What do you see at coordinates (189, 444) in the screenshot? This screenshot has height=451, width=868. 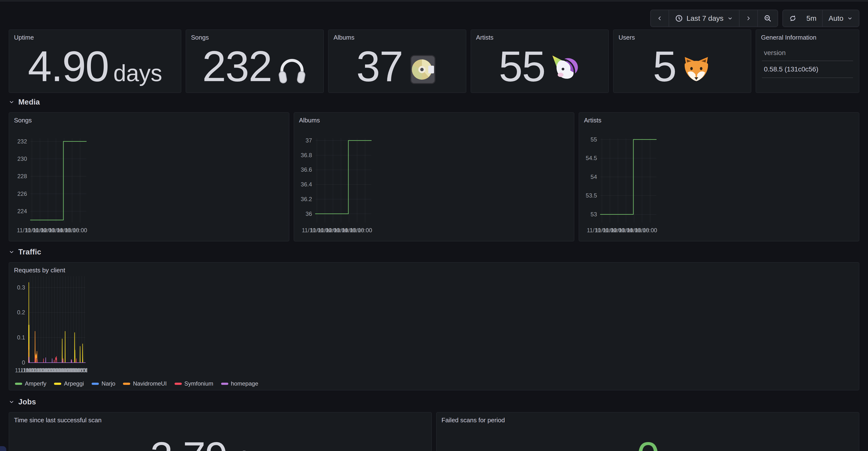 I see `scan-time-value: 2.79` at bounding box center [189, 444].